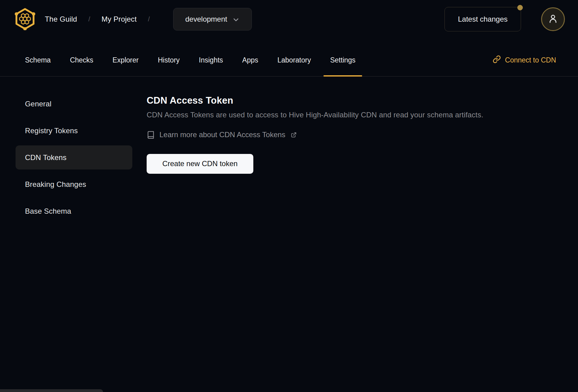 Image resolution: width=578 pixels, height=392 pixels. I want to click on bottom-cutoff-snackbar, so click(52, 391).